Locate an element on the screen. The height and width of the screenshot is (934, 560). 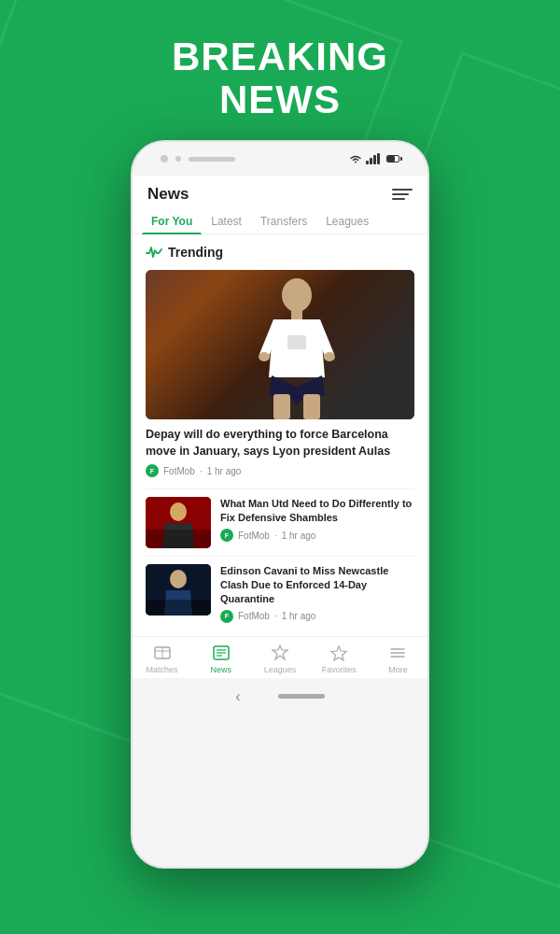
nav-item-more: More is located at coordinates (398, 658).